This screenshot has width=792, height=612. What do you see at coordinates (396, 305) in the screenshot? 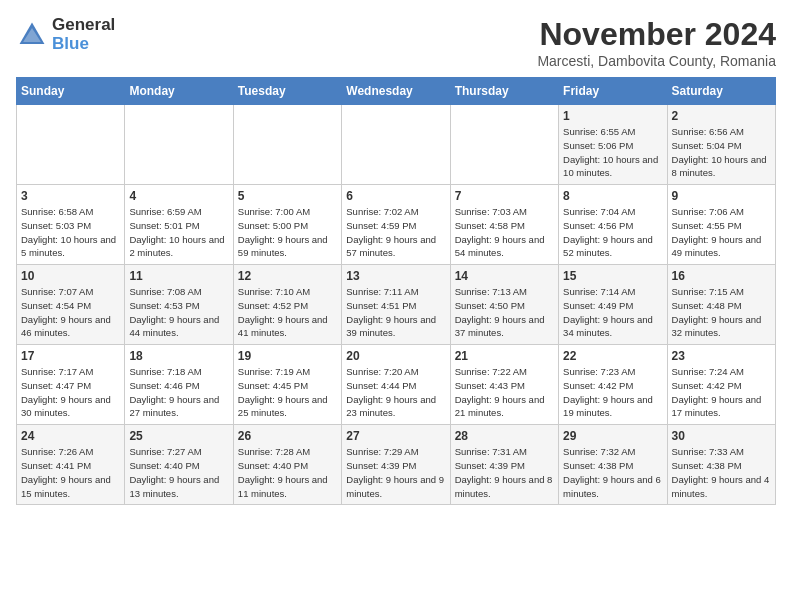
I see `day-cell: 13Sunrise: 7:11 AMSunset: 4:51 PMDayligh…` at bounding box center [396, 305].